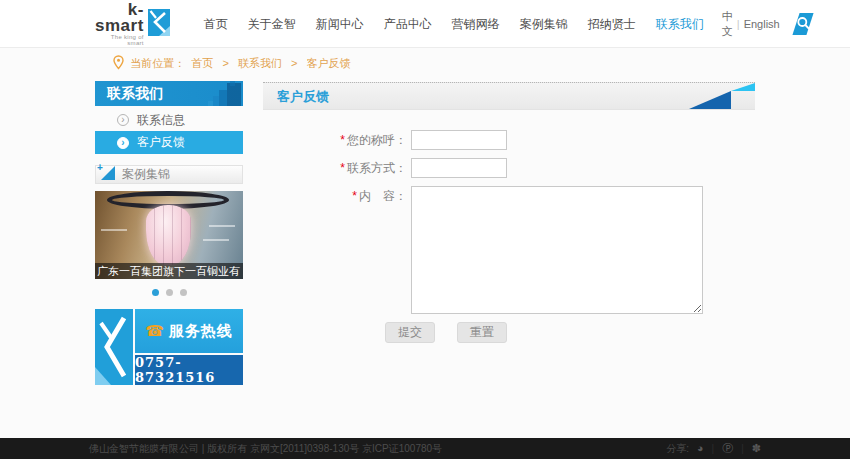 The width and height of the screenshot is (850, 459). Describe the element at coordinates (272, 24) in the screenshot. I see `nav-item-about: 关于金智` at that location.